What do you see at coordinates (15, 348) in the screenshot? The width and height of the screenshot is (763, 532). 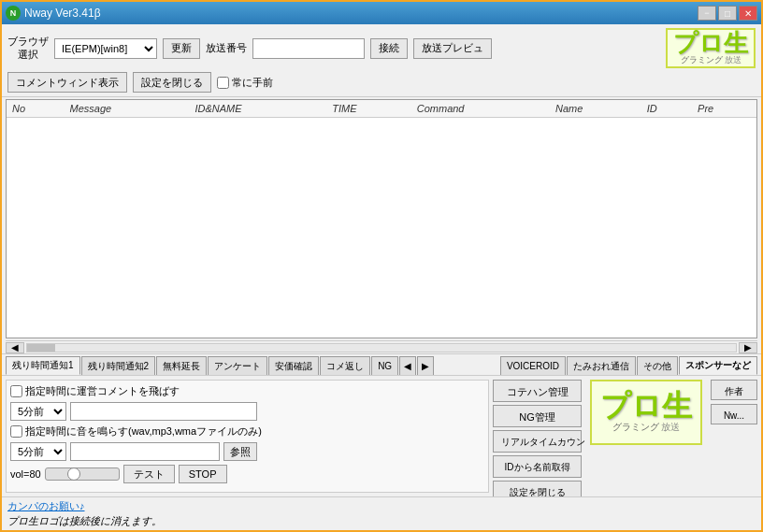 I see `scroll-left-btn: ◀` at bounding box center [15, 348].